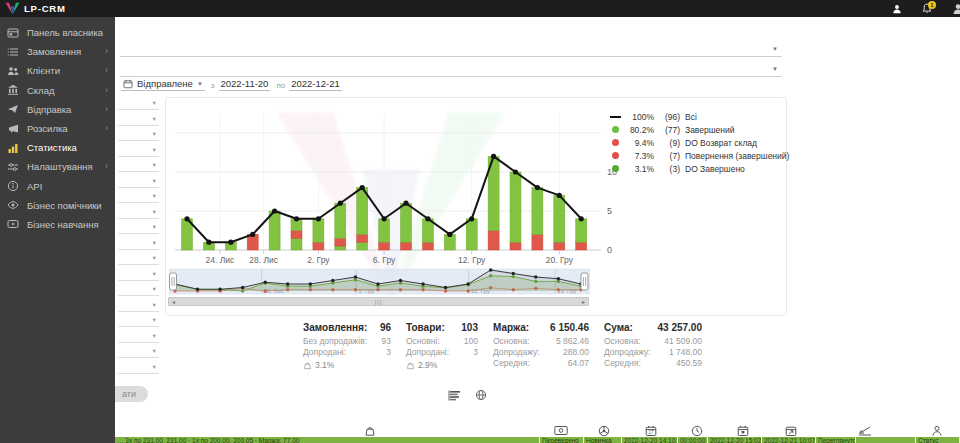 The width and height of the screenshot is (960, 443). Describe the element at coordinates (138, 244) in the screenshot. I see `left-filter-select-10: ▼` at that location.